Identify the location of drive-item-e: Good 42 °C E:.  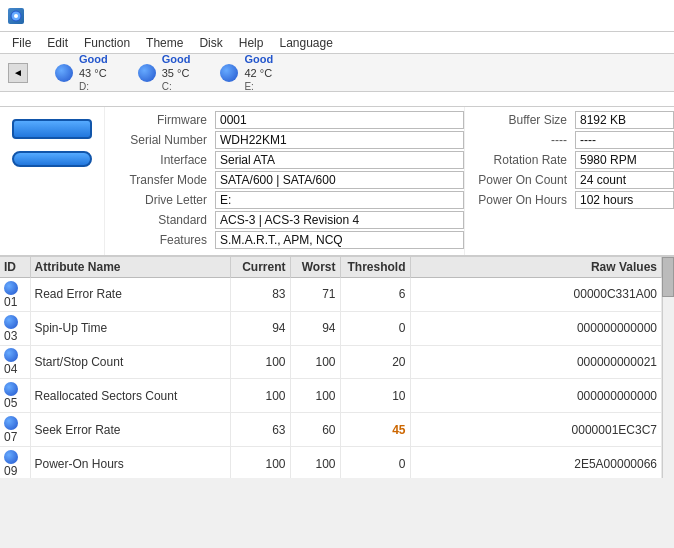
(246, 73).